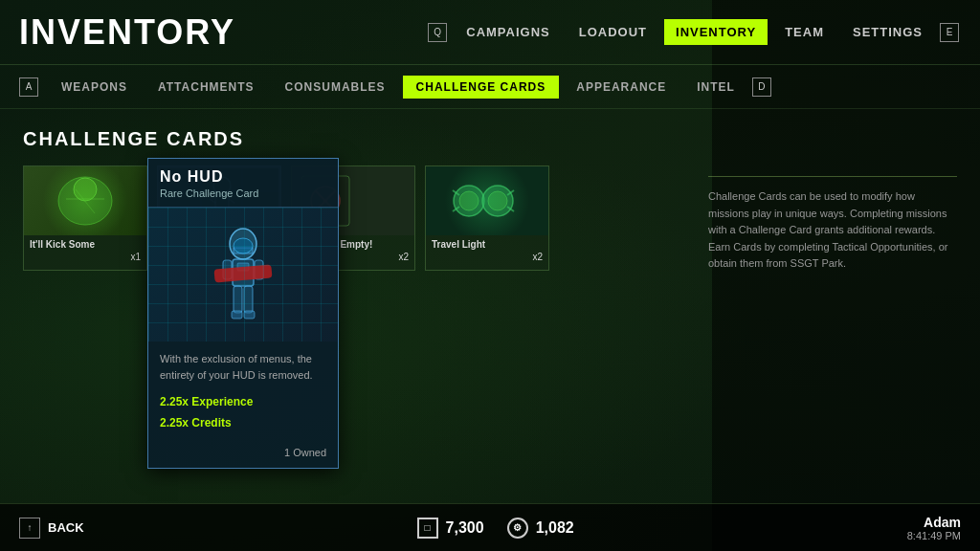  What do you see at coordinates (85, 258) in the screenshot?
I see `card-1-count: x1` at bounding box center [85, 258].